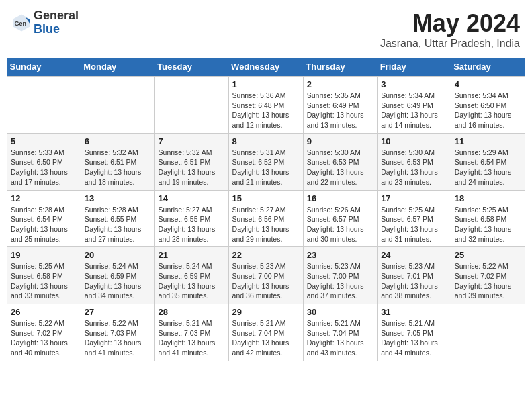 The image size is (532, 411). Describe the element at coordinates (191, 275) in the screenshot. I see `day-cell: 21Sunrise: 5:24 AM Sunset: 6:59 PM Dayli…` at that location.